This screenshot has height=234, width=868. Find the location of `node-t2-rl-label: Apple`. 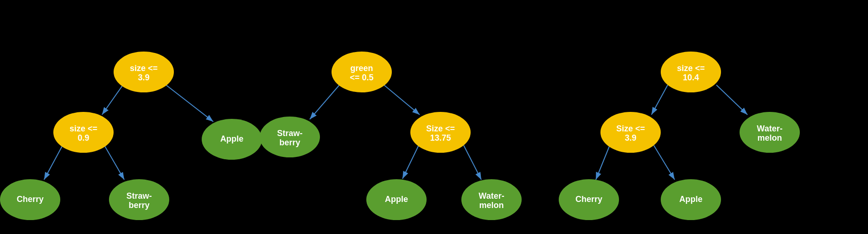

node-t2-rl-label: Apple is located at coordinates (396, 199).